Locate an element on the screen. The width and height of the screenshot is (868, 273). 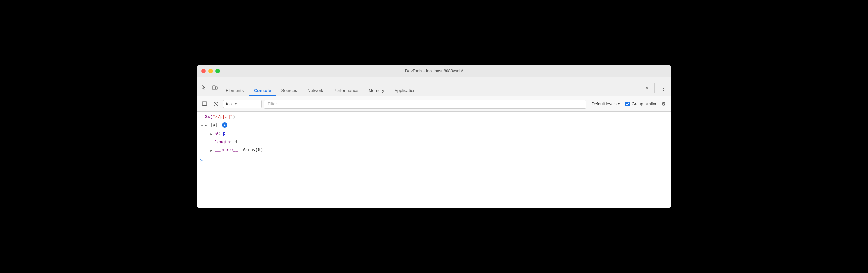
console-toolbar: top ▾ Default levels ▾ Group similar ⚙ is located at coordinates (434, 104).